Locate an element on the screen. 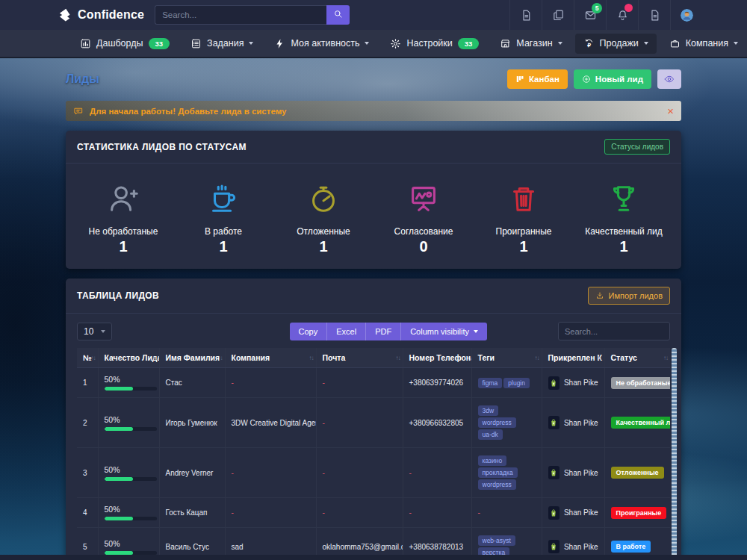  tag-chip: 3dw is located at coordinates (489, 411).